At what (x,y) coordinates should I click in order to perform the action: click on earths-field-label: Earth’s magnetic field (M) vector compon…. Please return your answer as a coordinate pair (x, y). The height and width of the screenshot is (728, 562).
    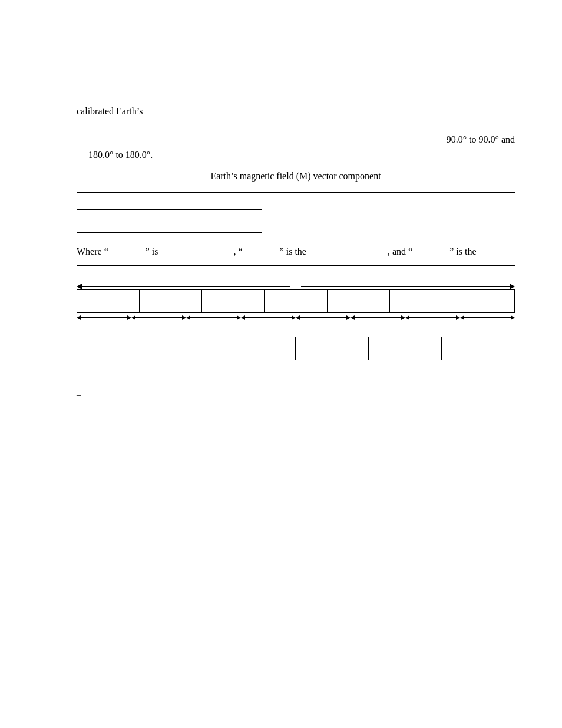
    Looking at the image, I should click on (296, 176).